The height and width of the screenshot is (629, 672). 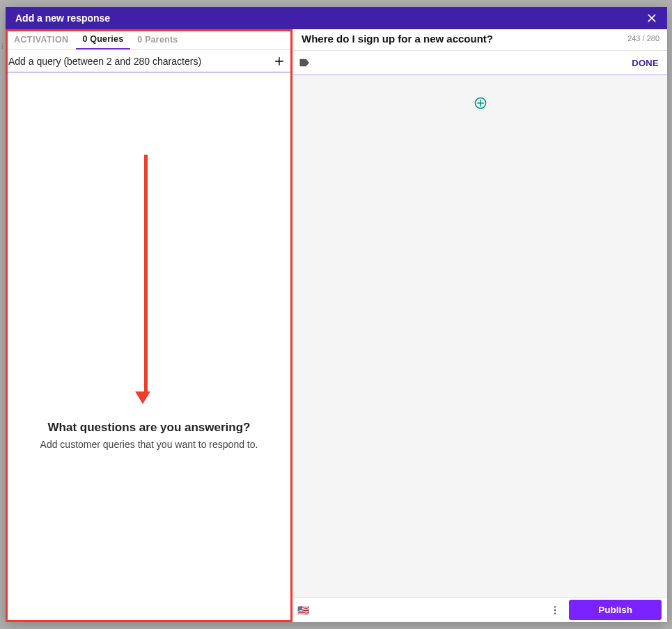 What do you see at coordinates (2, 46) in the screenshot?
I see `background-text: i` at bounding box center [2, 46].